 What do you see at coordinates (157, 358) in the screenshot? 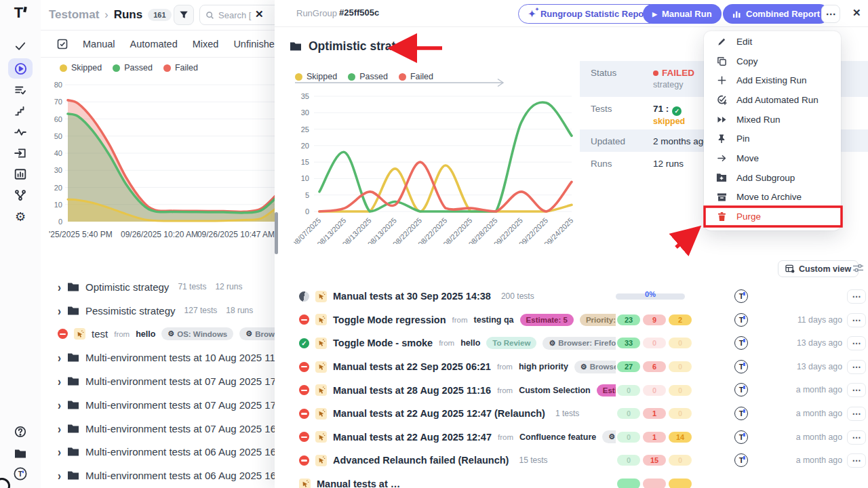
I see `tree-group-row: ›Multi-environment tests at 10 Aug 2025 …` at bounding box center [157, 358].